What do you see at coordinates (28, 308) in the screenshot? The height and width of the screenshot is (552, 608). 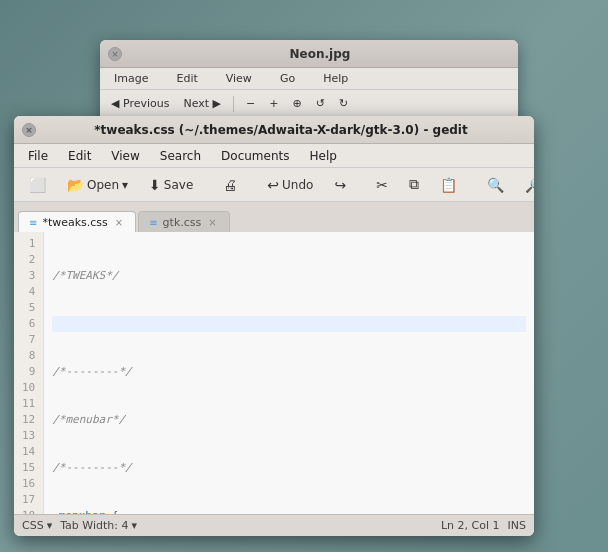 I see `line-num-5: 5` at bounding box center [28, 308].